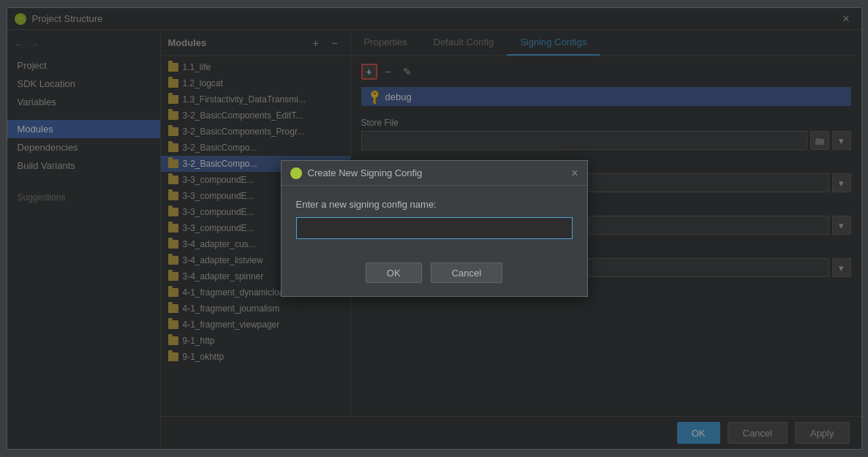  What do you see at coordinates (393, 273) in the screenshot?
I see `dialog-ok-button: OK` at bounding box center [393, 273].